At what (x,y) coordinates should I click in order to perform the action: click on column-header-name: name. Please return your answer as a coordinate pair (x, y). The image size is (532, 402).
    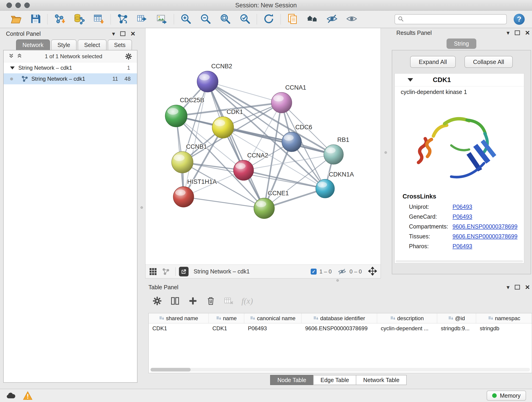
    Looking at the image, I should click on (227, 318).